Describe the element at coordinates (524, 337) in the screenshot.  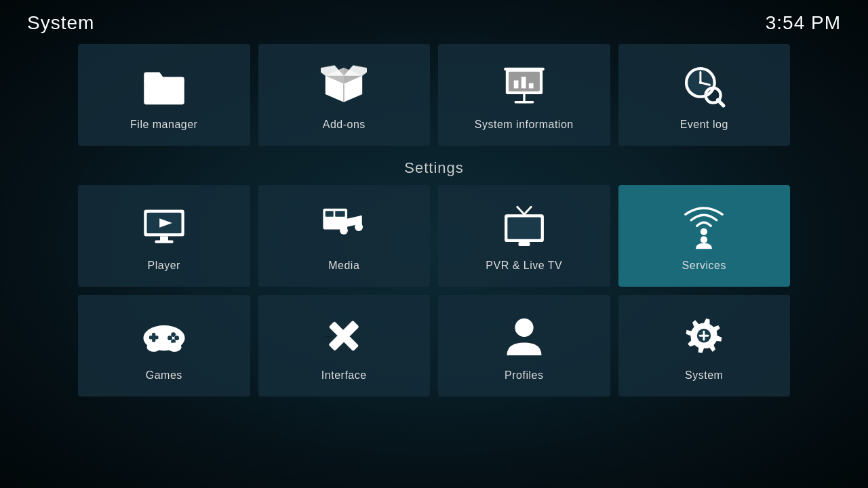
I see `profiles-icon` at that location.